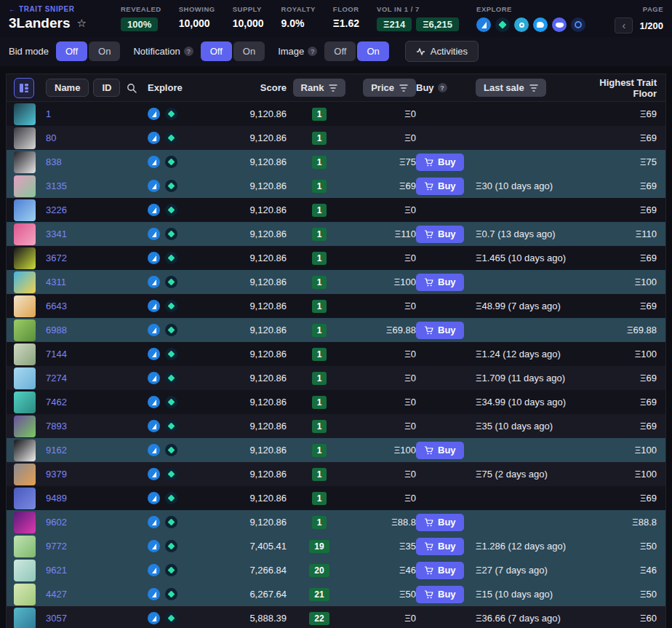 This screenshot has width=672, height=628. Describe the element at coordinates (57, 546) in the screenshot. I see `token-id-link: 9772` at that location.